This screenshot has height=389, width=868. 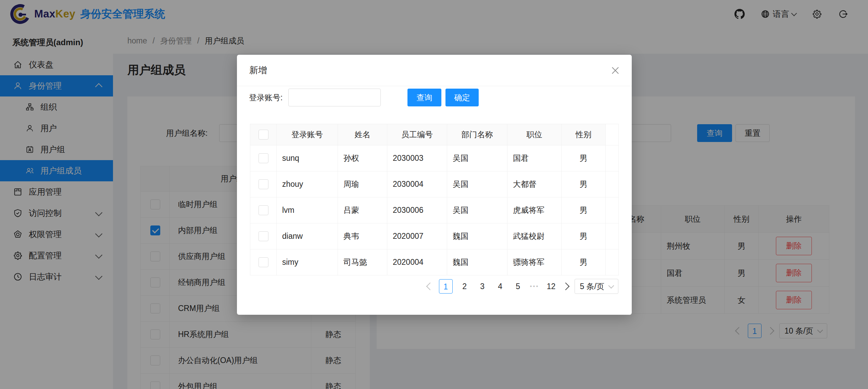 I want to click on page-number: 3, so click(x=482, y=287).